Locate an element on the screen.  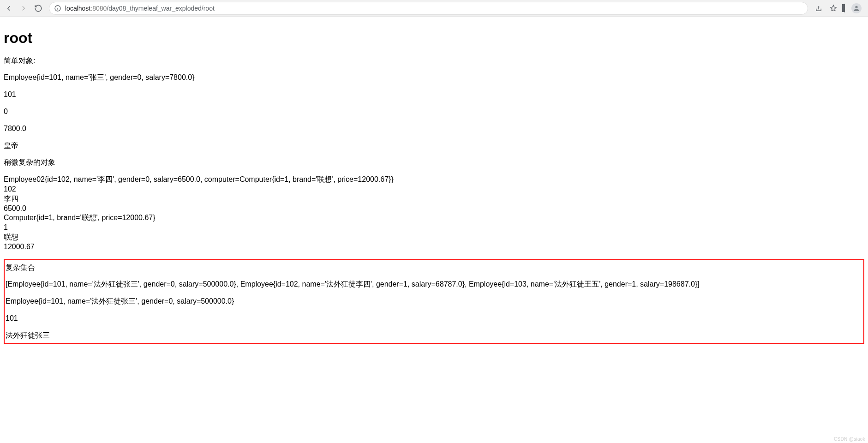
share-icon is located at coordinates (819, 8).